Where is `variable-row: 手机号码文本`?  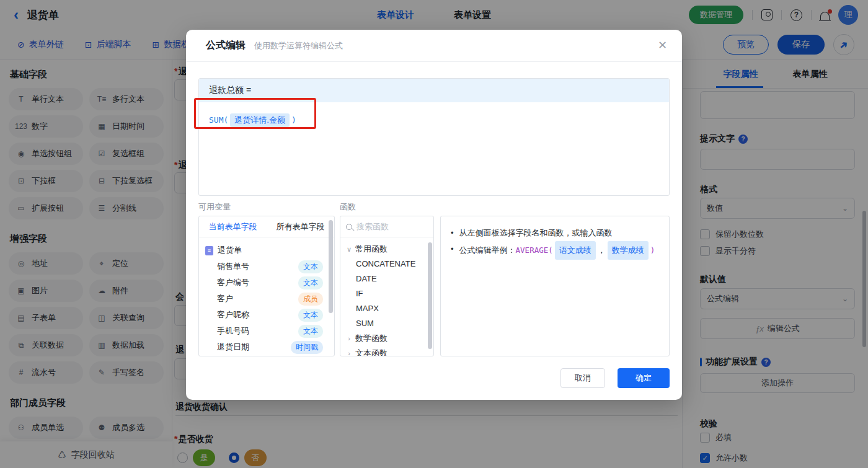 variable-row: 手机号码文本 is located at coordinates (268, 331).